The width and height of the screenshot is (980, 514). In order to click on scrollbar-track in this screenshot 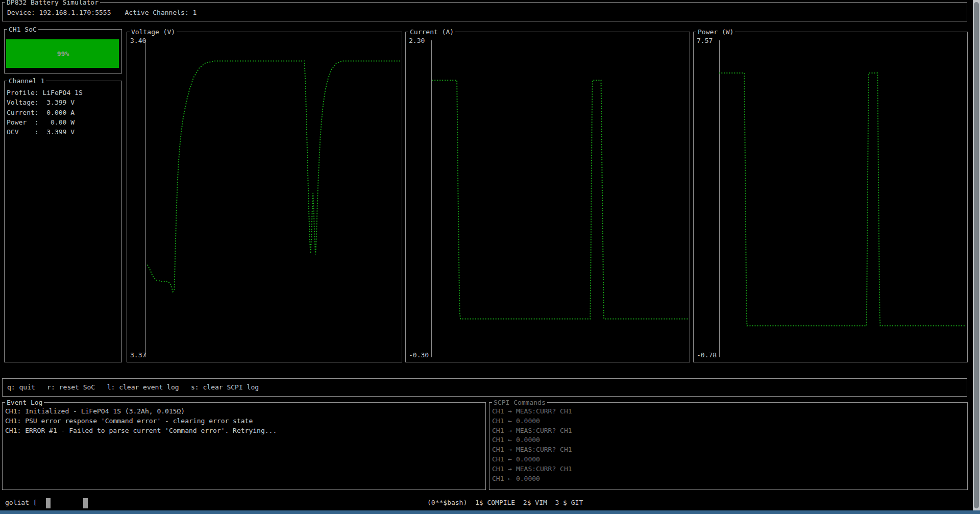, I will do `click(976, 255)`.